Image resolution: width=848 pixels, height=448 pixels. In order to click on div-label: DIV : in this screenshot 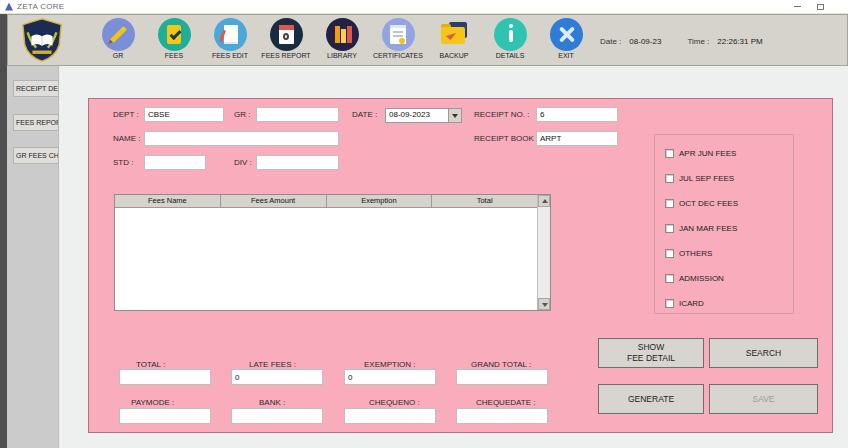, I will do `click(243, 162)`.